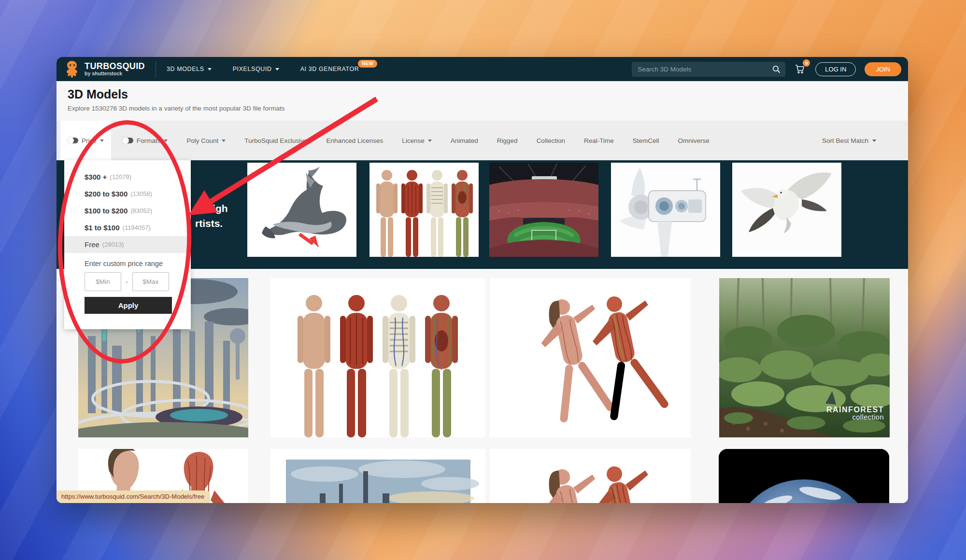 This screenshot has height=560, width=966. I want to click on model-card-running-women, so click(590, 358).